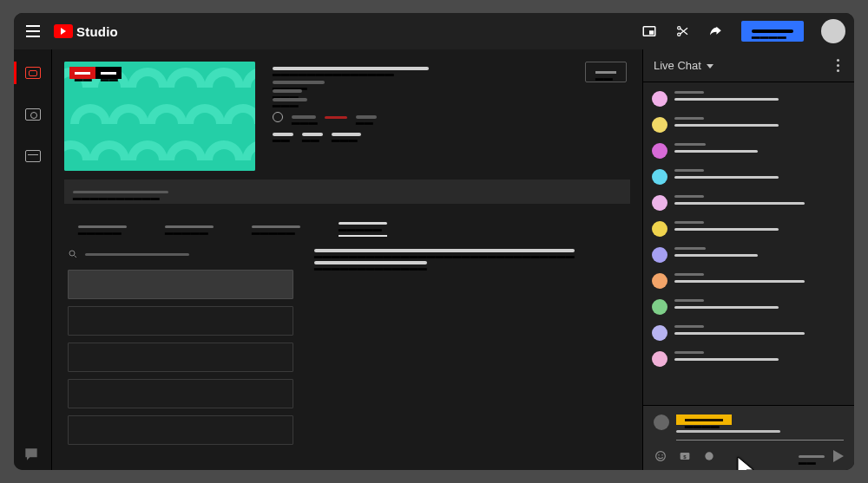 The height and width of the screenshot is (483, 868). What do you see at coordinates (710, 66) in the screenshot?
I see `chevron-down-icon` at bounding box center [710, 66].